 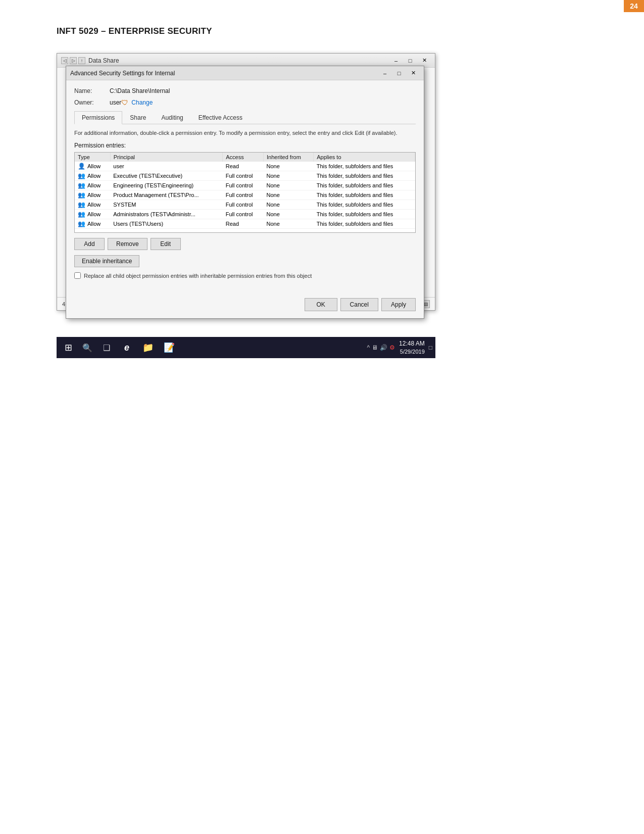 I want to click on row-type: 👤 Allow, so click(x=92, y=167).